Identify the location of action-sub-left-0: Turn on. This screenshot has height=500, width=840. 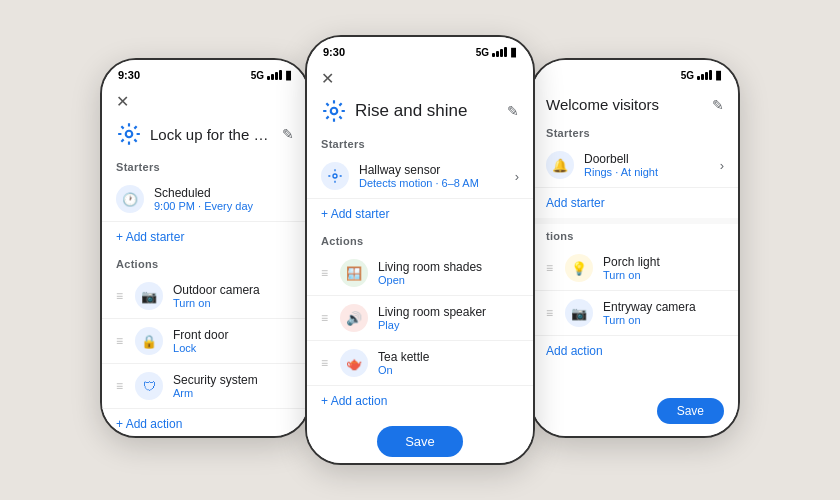
(234, 303).